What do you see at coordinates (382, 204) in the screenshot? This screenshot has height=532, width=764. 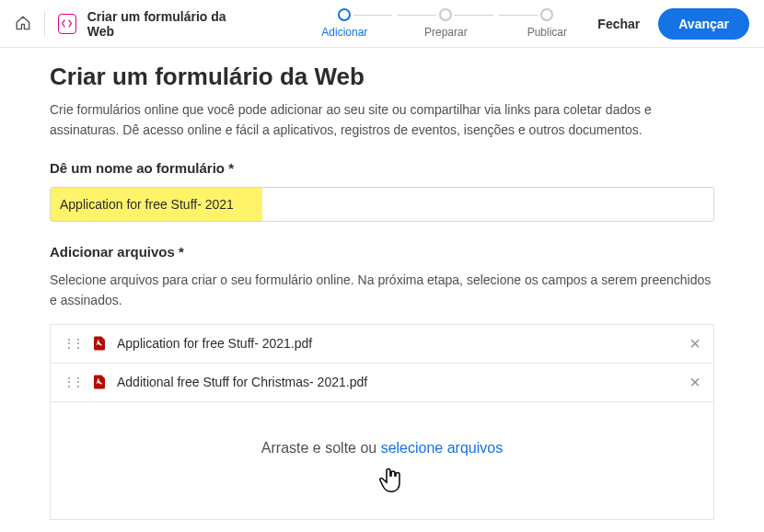 I see `form-name-input` at bounding box center [382, 204].